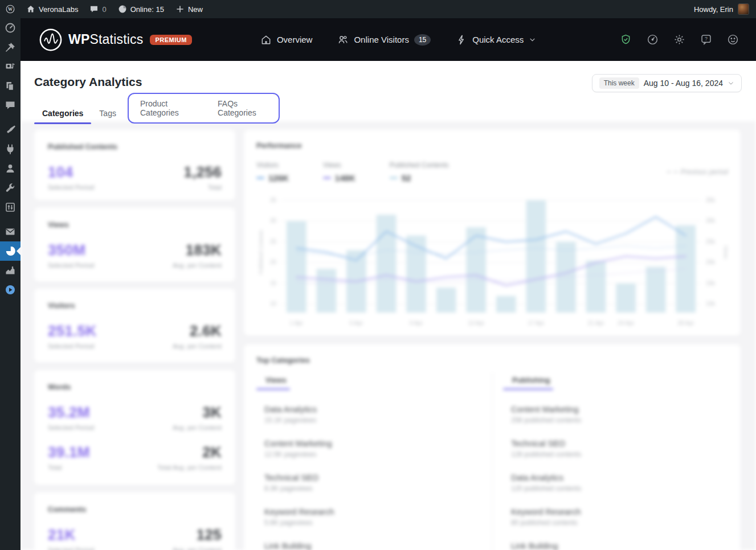 This screenshot has width=756, height=550. I want to click on svg-text: 35k, so click(711, 200).